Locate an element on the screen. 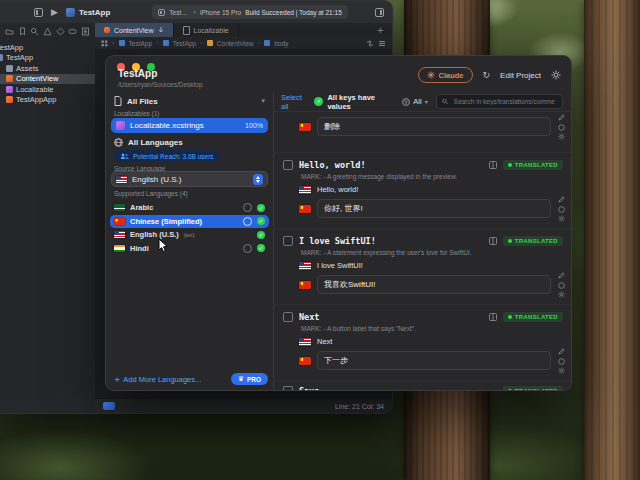 This screenshot has width=640, height=480. file-tree-row-localizable: Localizable is located at coordinates (48, 90).